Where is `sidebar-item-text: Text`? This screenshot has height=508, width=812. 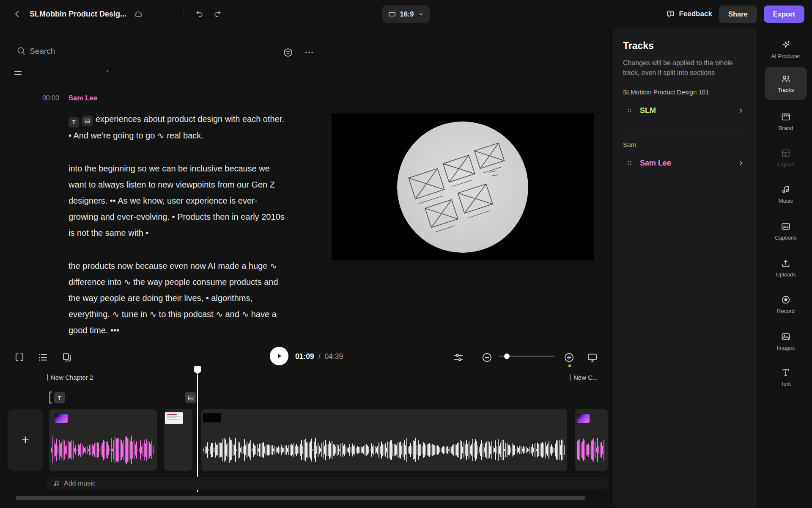 sidebar-item-text: Text is located at coordinates (786, 377).